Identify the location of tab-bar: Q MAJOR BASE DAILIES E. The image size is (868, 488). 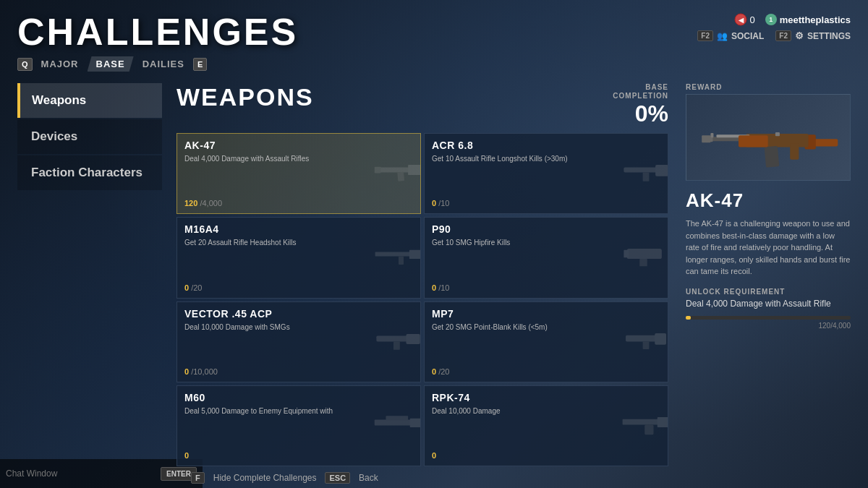
(158, 64).